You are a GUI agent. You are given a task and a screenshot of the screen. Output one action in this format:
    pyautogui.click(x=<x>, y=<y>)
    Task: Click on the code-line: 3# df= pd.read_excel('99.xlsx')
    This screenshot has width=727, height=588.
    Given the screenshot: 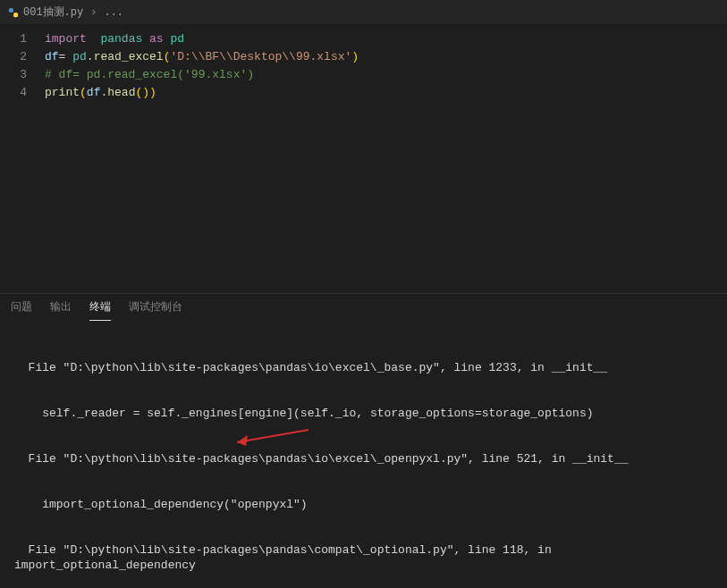 What is the action you would take?
    pyautogui.click(x=363, y=75)
    